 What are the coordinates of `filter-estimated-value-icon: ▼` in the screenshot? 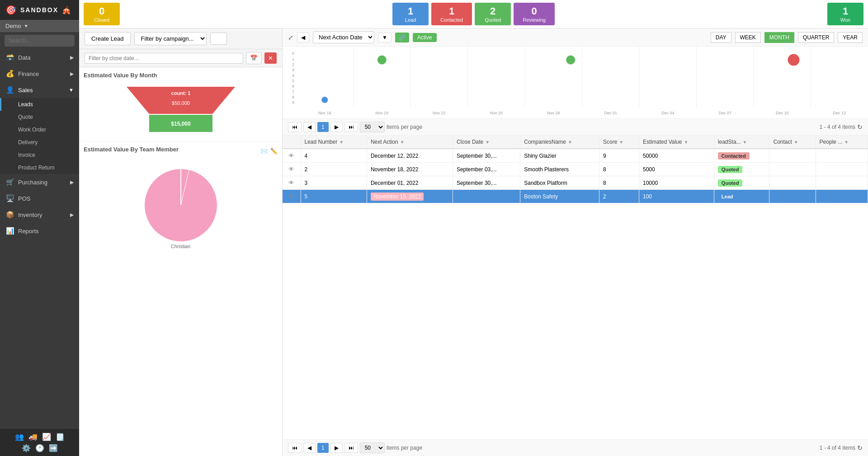 It's located at (686, 142).